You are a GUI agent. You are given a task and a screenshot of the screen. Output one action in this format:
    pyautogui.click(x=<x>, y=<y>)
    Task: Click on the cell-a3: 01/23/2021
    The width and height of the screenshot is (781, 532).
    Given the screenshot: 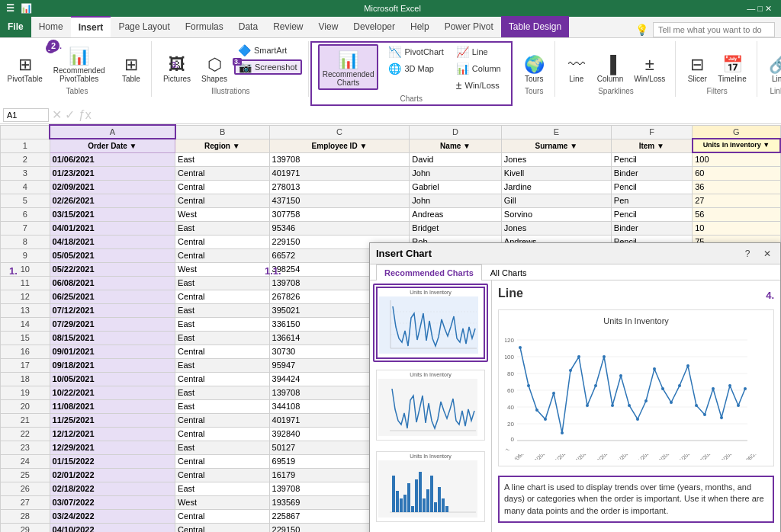 What is the action you would take?
    pyautogui.click(x=113, y=173)
    